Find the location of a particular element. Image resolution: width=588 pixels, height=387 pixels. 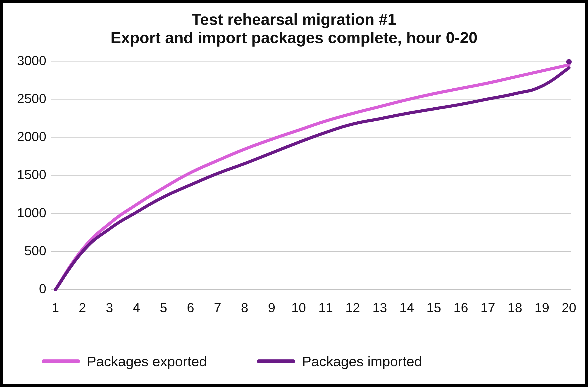

svg-text: 10 is located at coordinates (299, 308).